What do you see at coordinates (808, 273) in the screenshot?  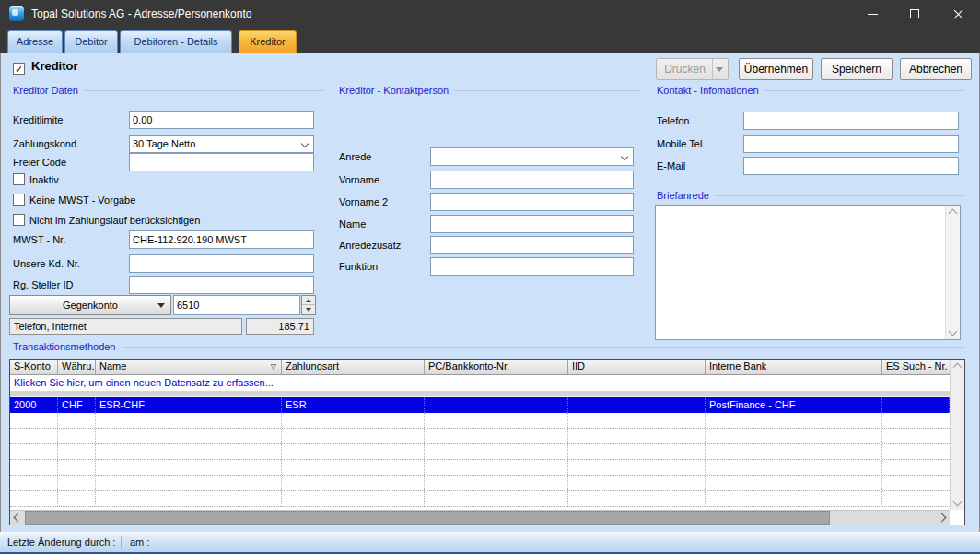 I see `briefanrede-textarea` at bounding box center [808, 273].